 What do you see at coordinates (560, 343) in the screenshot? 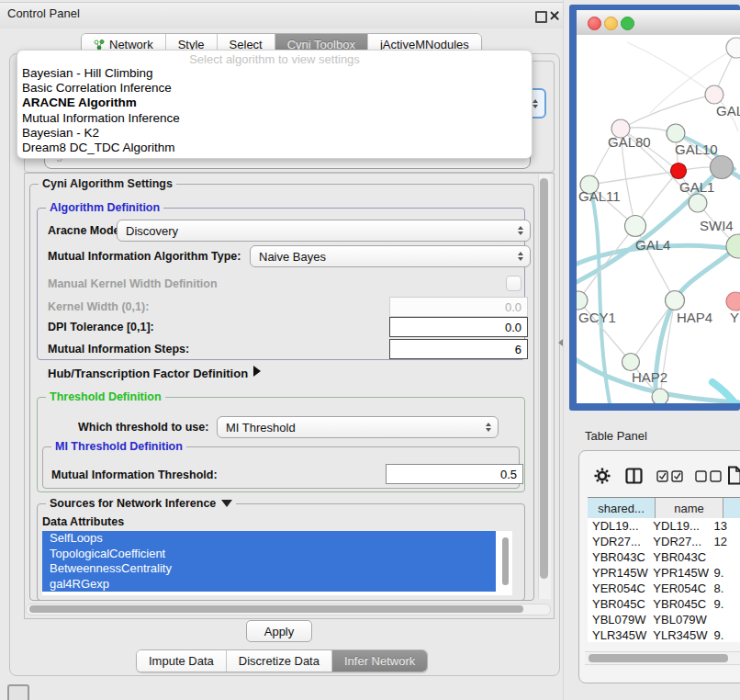
I see `splitter-collapse-icon` at bounding box center [560, 343].